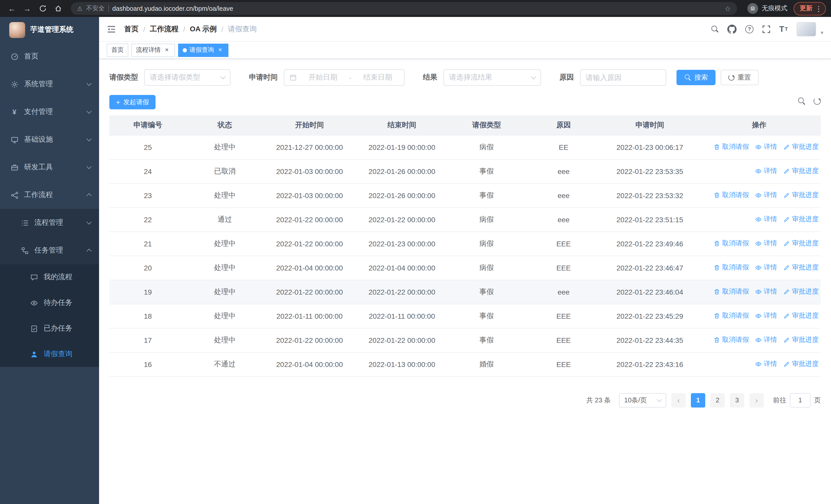 The image size is (831, 504). Describe the element at coordinates (50, 57) in the screenshot. I see `sidebar-item-home: 首页` at that location.